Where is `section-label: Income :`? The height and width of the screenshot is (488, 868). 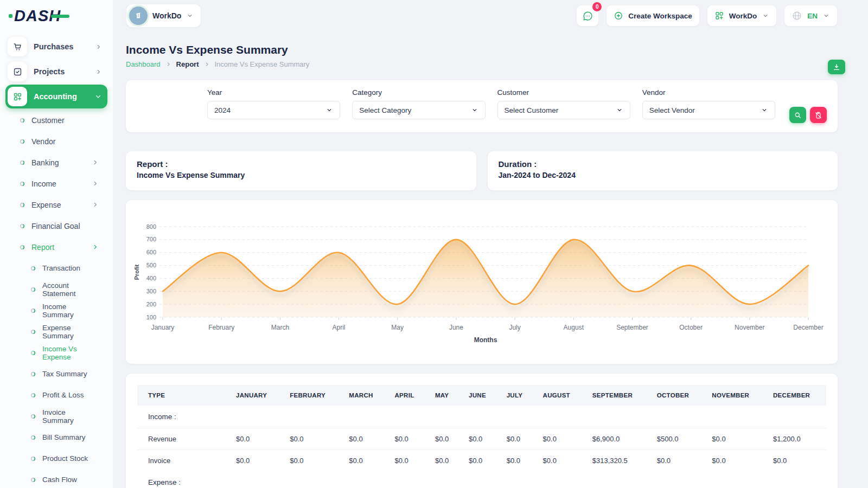 section-label: Income : is located at coordinates (482, 417).